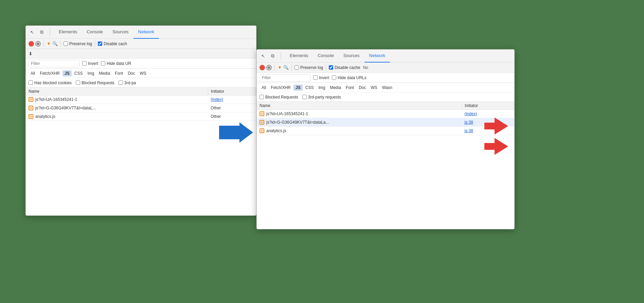  Describe the element at coordinates (263, 56) in the screenshot. I see `cursor-icon-right: ↖` at that location.